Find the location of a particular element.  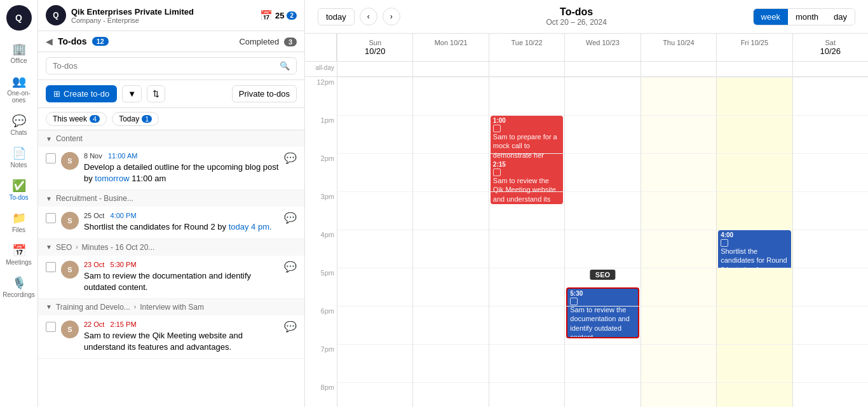

cal-title-text: To-dos is located at coordinates (576, 12).